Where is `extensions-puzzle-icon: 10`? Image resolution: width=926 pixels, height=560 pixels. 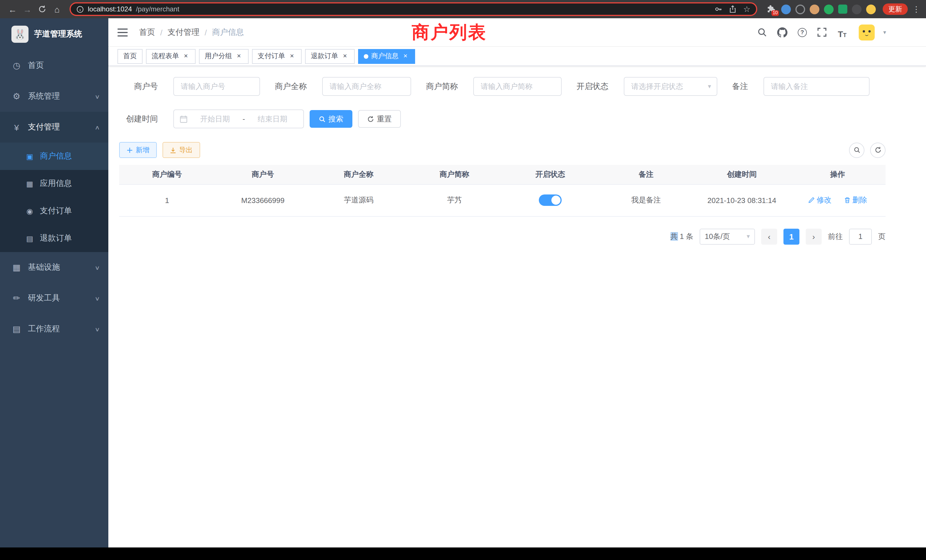 extensions-puzzle-icon: 10 is located at coordinates (771, 9).